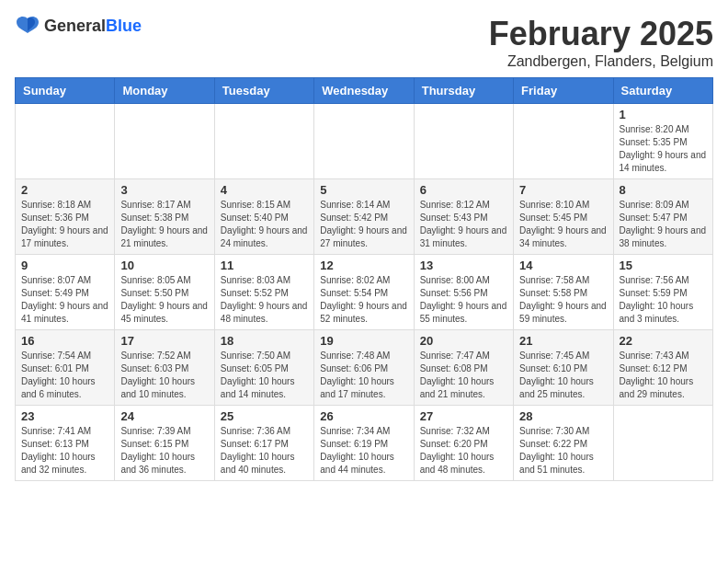 This screenshot has height=563, width=728. Describe the element at coordinates (563, 224) in the screenshot. I see `day-info: Sunrise: 8:10 AM Sunset: 5:45 PM Dayligh…` at that location.